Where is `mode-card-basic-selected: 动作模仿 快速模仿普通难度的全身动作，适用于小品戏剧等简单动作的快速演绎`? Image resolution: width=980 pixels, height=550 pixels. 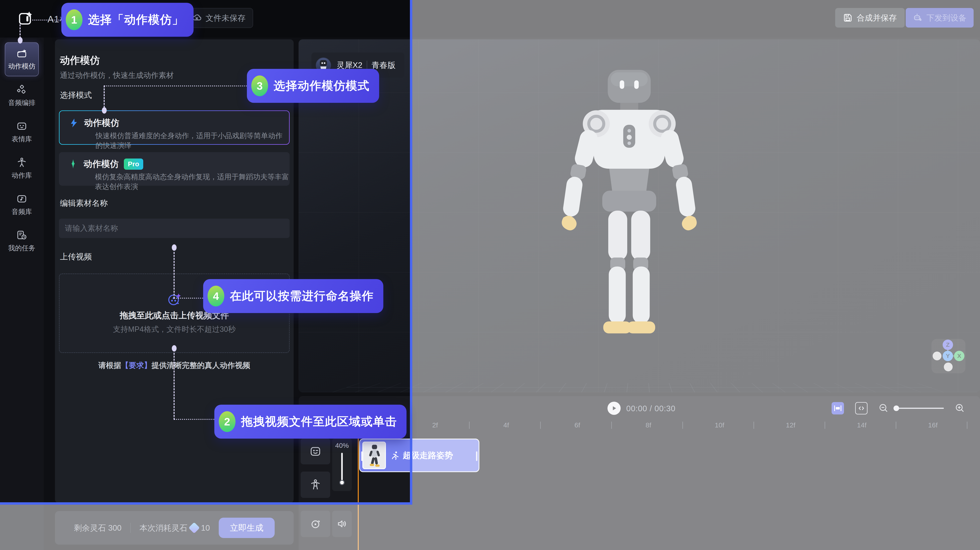
mode-card-basic-selected: 动作模仿 快速模仿普通难度的全身动作，适用于小品戏剧等简单动作的快速演绎 is located at coordinates (174, 128).